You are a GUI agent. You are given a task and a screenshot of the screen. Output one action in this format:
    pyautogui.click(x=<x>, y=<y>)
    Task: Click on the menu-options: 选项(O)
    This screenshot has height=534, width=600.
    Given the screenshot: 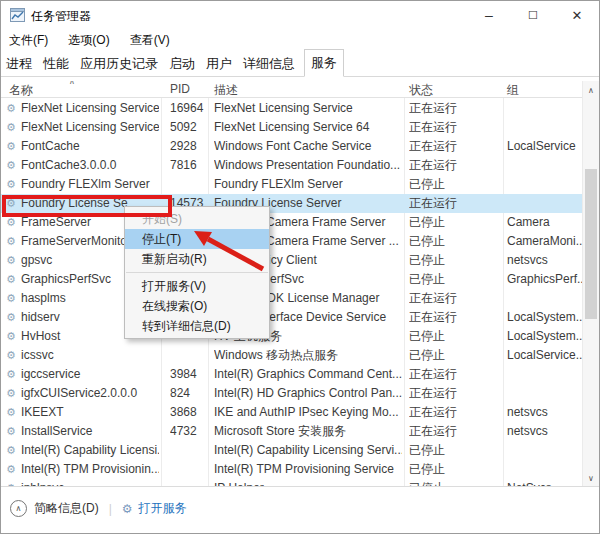 What is the action you would take?
    pyautogui.click(x=88, y=40)
    